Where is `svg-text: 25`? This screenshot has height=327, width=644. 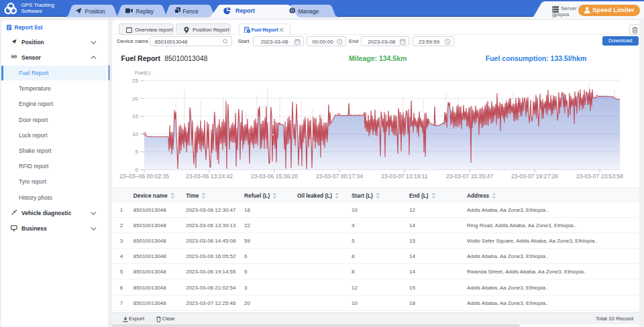
svg-text: 25 is located at coordinates (136, 80).